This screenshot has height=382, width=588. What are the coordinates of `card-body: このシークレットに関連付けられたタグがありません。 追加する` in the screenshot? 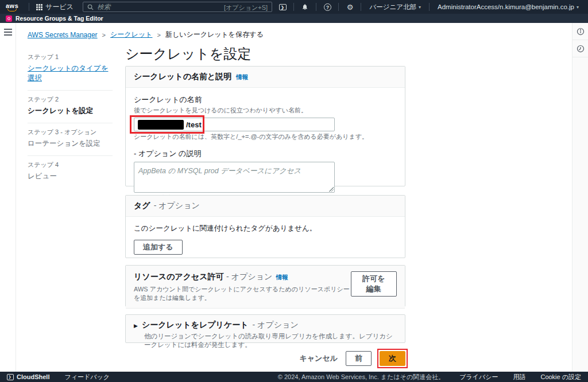 It's located at (265, 239).